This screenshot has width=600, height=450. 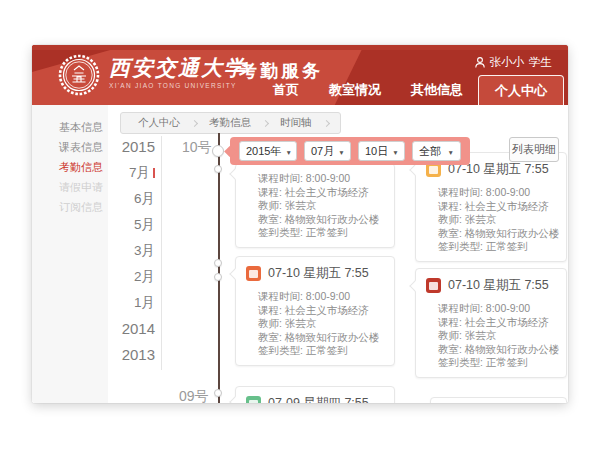 What do you see at coordinates (286, 90) in the screenshot?
I see `nav-item: 首页` at bounding box center [286, 90].